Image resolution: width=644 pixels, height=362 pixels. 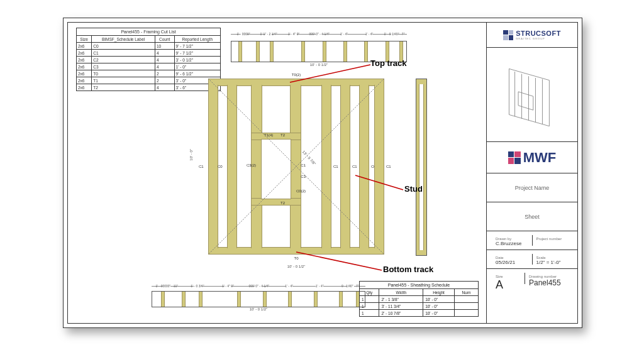 I want to click on dim-segment: 1' - 00000" - 11", so click(x=167, y=286).